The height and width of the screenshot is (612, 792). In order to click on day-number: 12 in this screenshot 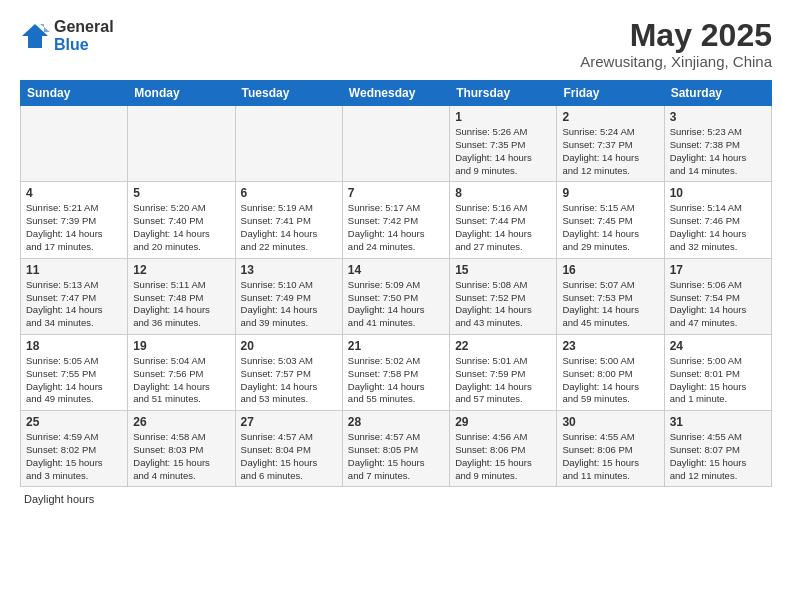, I will do `click(181, 270)`.